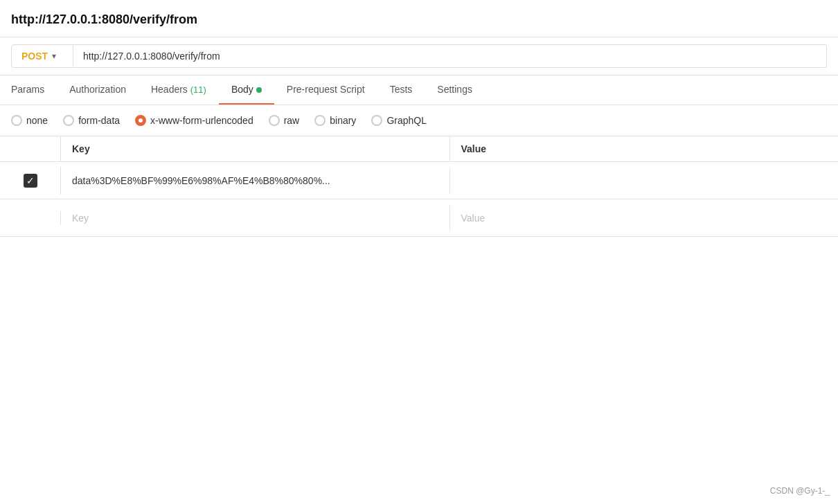 The width and height of the screenshot is (838, 504). What do you see at coordinates (30, 181) in the screenshot?
I see `checkbox-checked-icon: ✓` at bounding box center [30, 181].